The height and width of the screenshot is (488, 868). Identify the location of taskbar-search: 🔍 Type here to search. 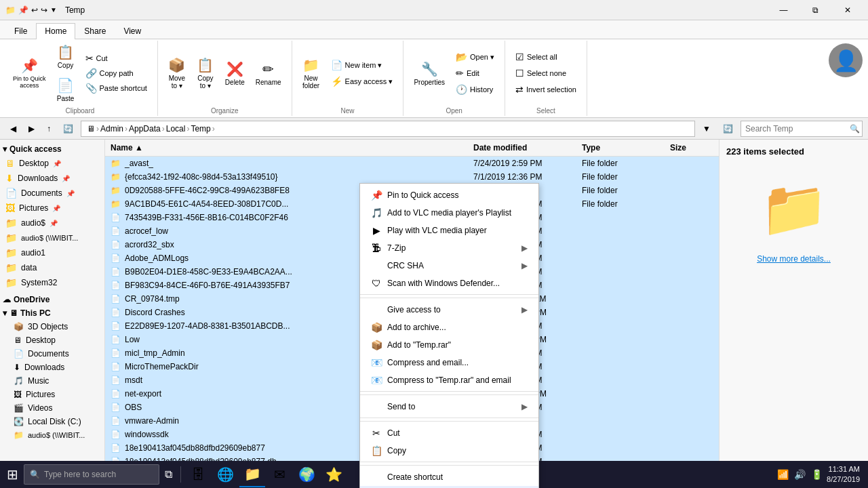
(92, 474).